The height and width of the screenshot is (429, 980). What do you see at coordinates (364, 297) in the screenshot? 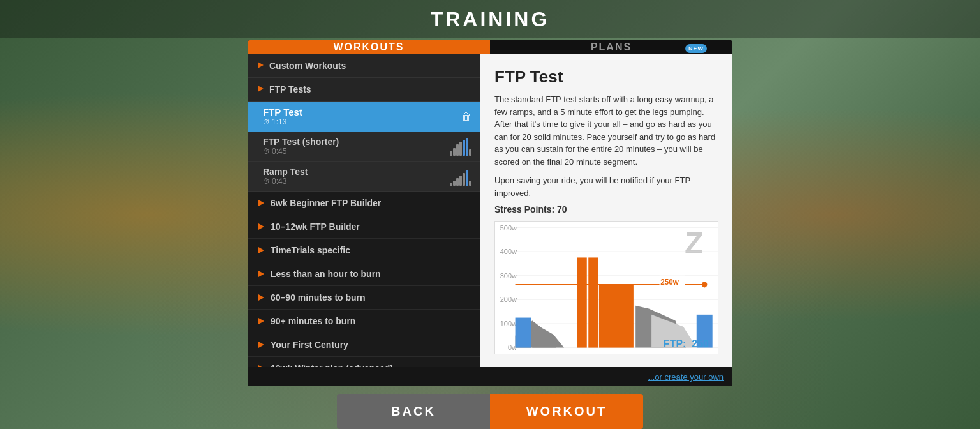
I see `60-90-item: 60–90 minutes to burn` at bounding box center [364, 297].